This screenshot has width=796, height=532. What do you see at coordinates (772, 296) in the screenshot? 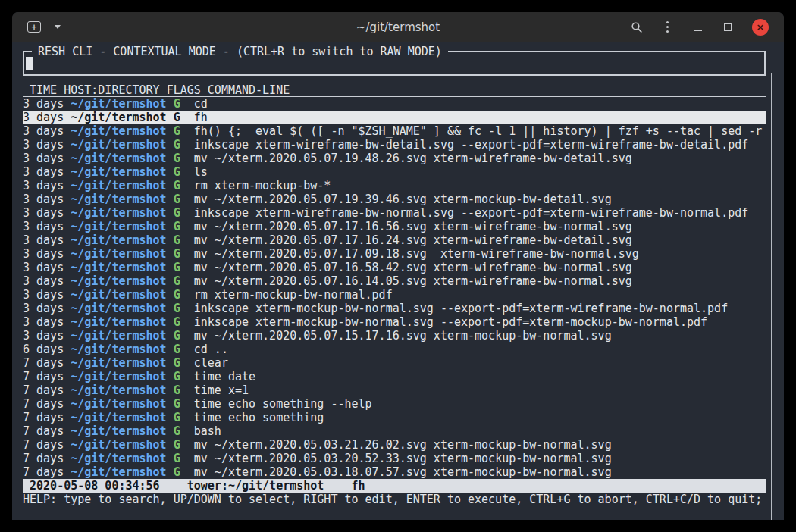
I see `scrollbar` at bounding box center [772, 296].